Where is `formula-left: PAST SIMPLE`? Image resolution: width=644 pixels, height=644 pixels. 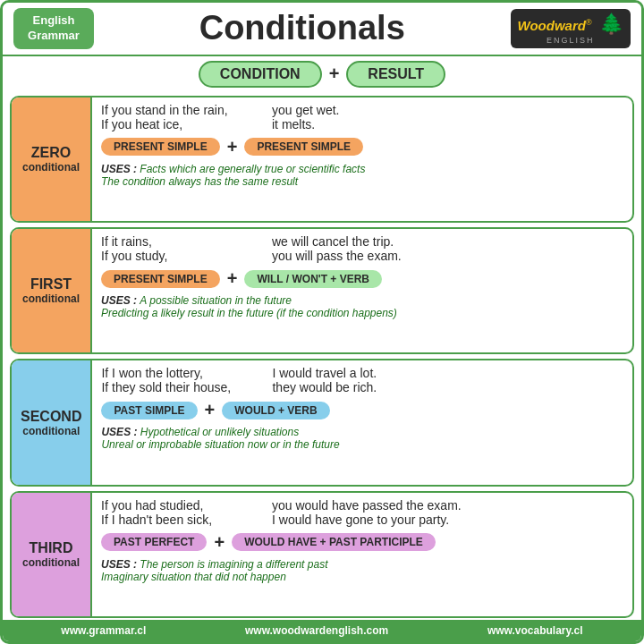 formula-left: PAST SIMPLE is located at coordinates (148, 411).